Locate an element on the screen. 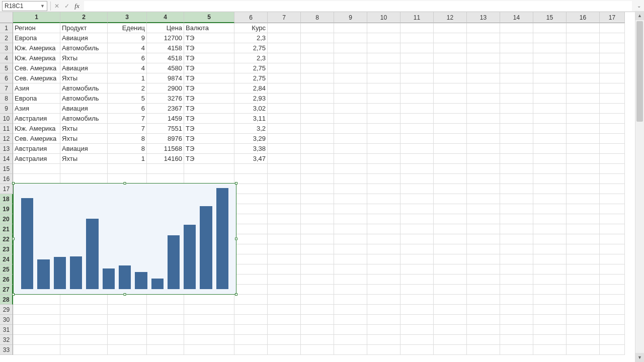 The image size is (644, 362). cell: 5 is located at coordinates (127, 99).